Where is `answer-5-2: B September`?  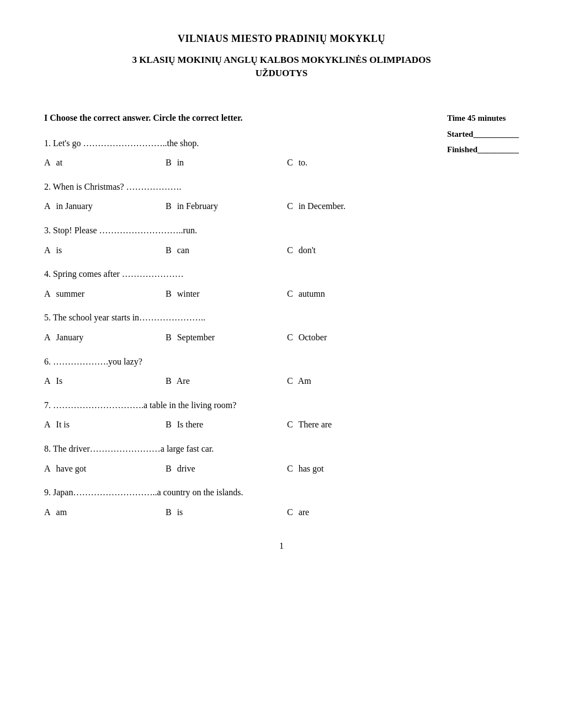
answer-5-2: B September is located at coordinates (226, 338).